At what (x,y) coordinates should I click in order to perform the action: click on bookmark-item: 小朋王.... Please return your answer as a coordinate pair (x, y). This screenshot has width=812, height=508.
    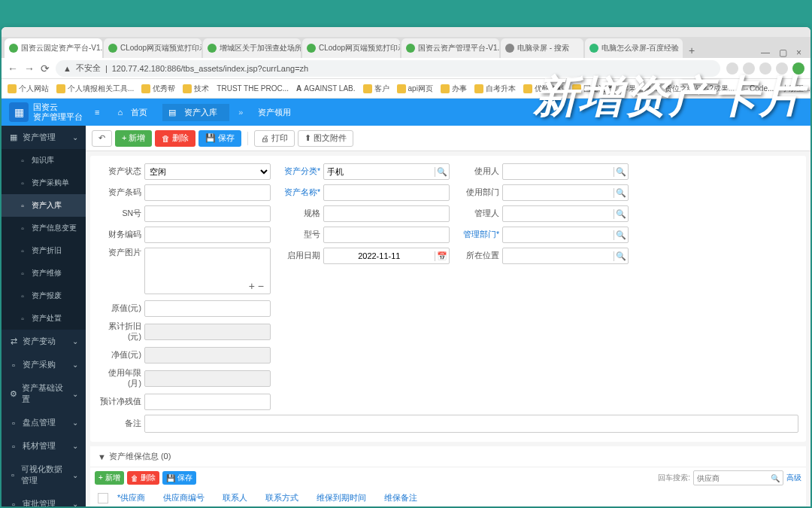
    Looking at the image, I should click on (795, 89).